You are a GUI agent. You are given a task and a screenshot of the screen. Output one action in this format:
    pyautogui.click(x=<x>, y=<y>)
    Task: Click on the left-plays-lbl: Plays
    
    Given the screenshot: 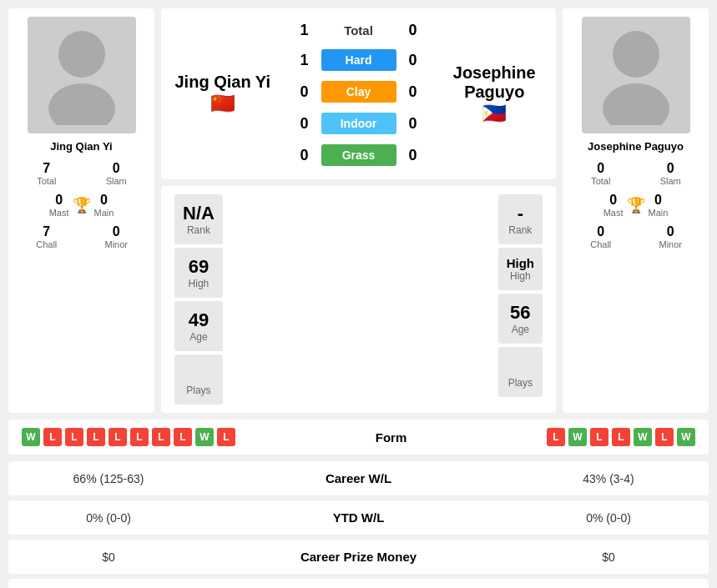 What is the action you would take?
    pyautogui.click(x=199, y=390)
    